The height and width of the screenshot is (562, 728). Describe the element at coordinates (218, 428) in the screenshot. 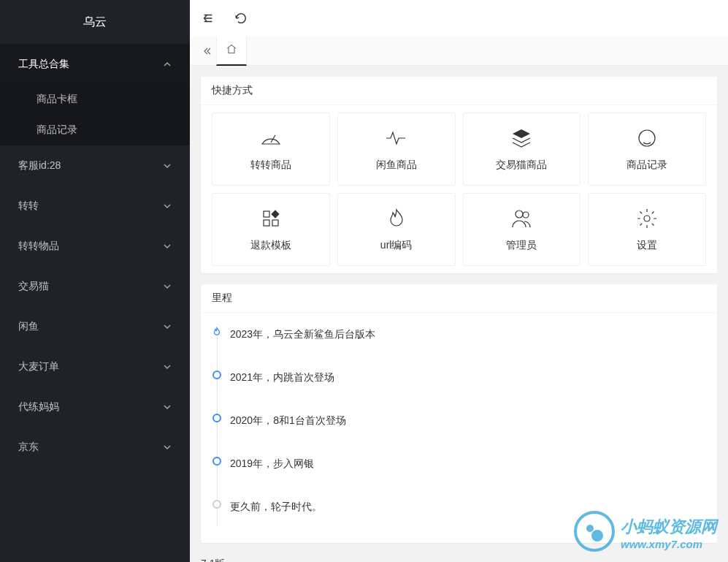

I see `timeline-line` at that location.